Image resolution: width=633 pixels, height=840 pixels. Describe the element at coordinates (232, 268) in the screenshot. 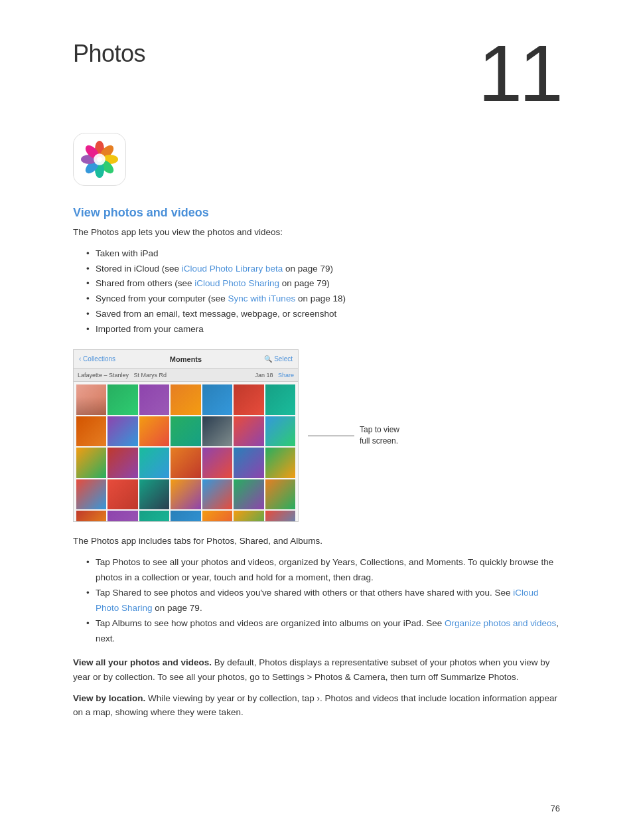

I see `icloud-library-link: iCloud Photo Library beta` at that location.